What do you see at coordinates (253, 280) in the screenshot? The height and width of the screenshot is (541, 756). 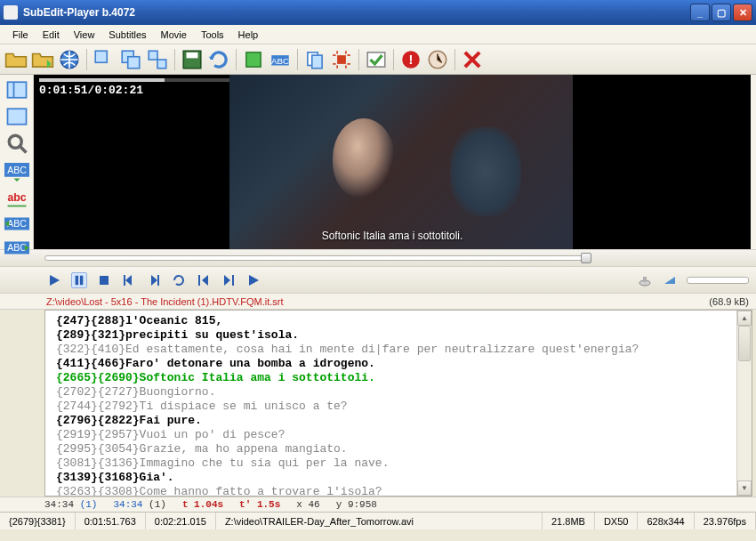 I see `play2-button` at bounding box center [253, 280].